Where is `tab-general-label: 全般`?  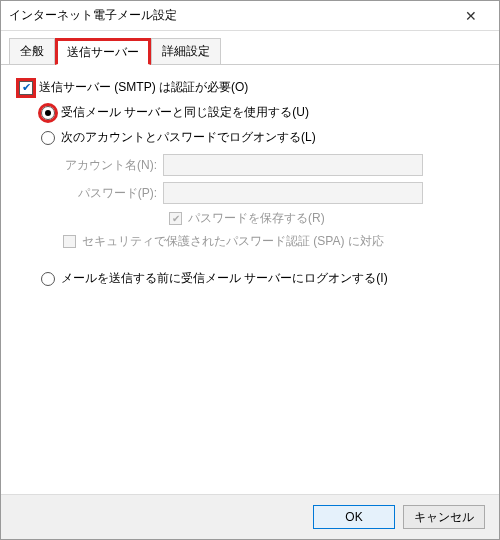
tab-general-label: 全般 is located at coordinates (32, 51).